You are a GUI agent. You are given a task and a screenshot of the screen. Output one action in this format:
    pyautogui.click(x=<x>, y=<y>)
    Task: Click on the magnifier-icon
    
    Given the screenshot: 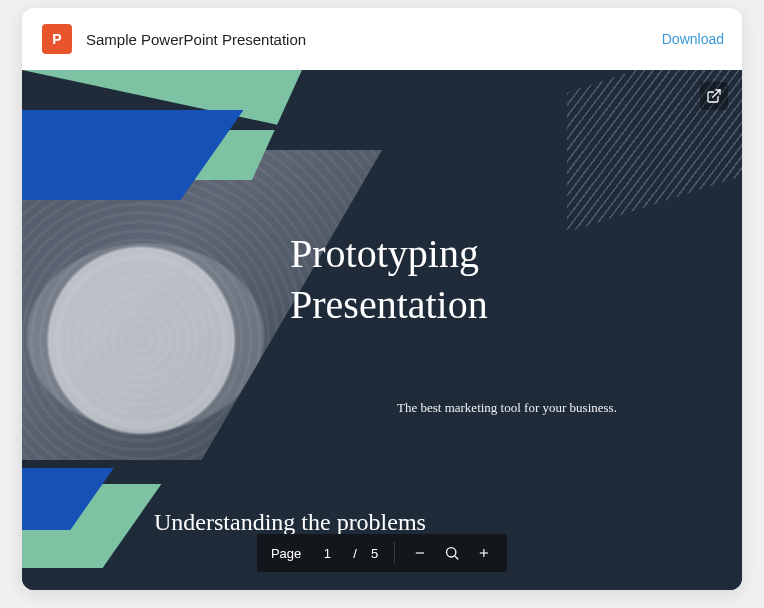 What is the action you would take?
    pyautogui.click(x=452, y=553)
    